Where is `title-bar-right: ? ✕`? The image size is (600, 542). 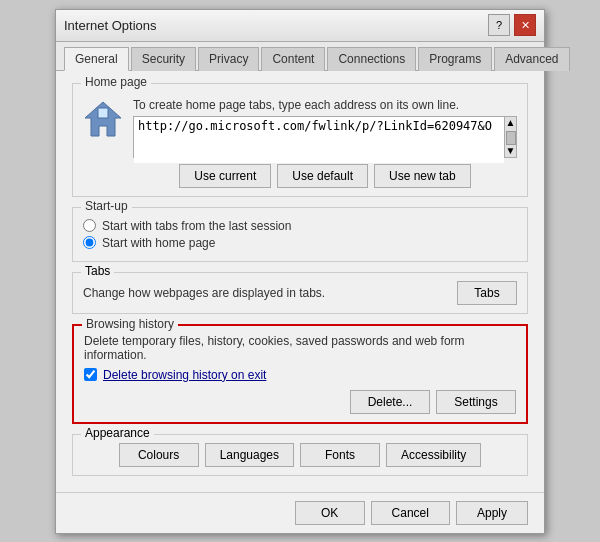
title-bar-right: ? ✕ is located at coordinates (512, 25).